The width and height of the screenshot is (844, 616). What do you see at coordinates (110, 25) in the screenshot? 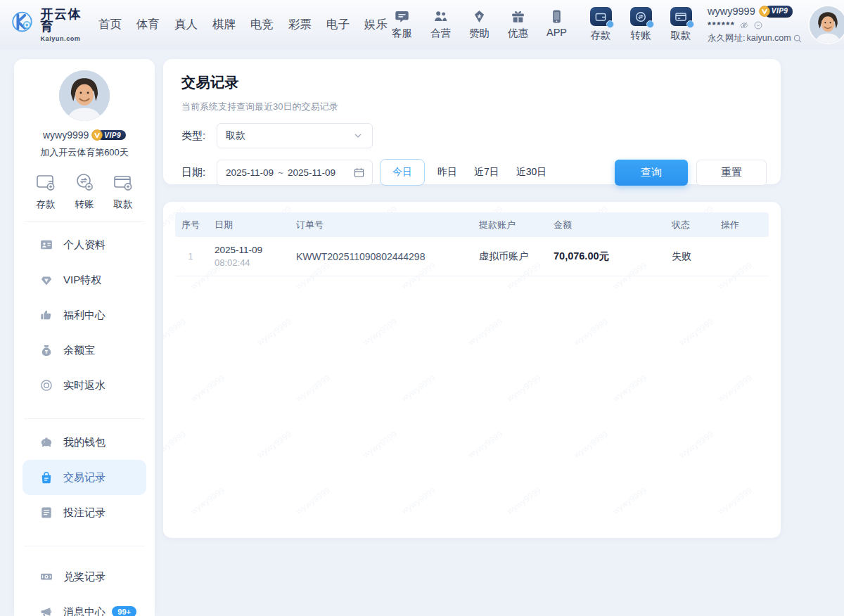
I see `nav-item-0: 首页` at bounding box center [110, 25].